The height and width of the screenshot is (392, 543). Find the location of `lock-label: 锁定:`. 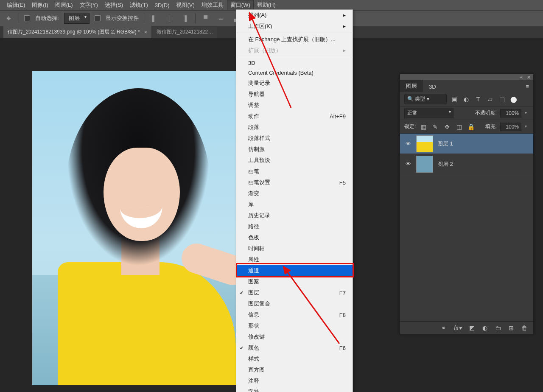

lock-label: 锁定: is located at coordinates (410, 126).